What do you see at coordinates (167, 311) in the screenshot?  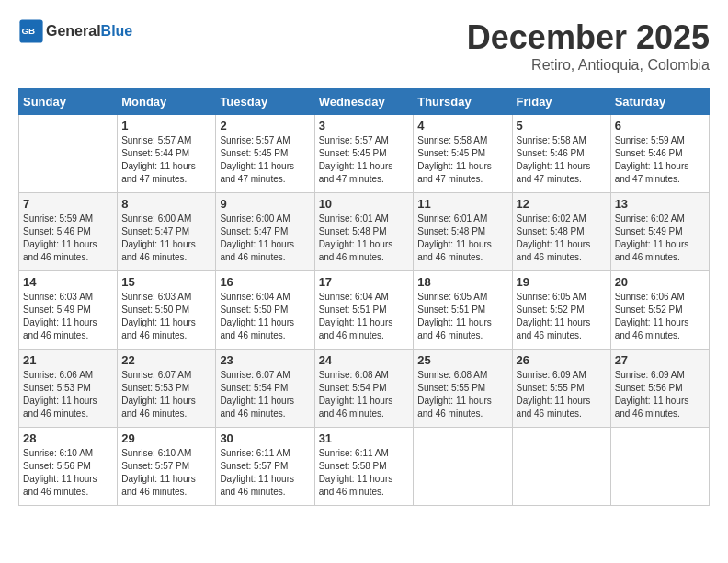 I see `calendar-cell: 15Sunrise: 6:03 AM Sunset: 5:50 PM Dayli…` at bounding box center [167, 311].